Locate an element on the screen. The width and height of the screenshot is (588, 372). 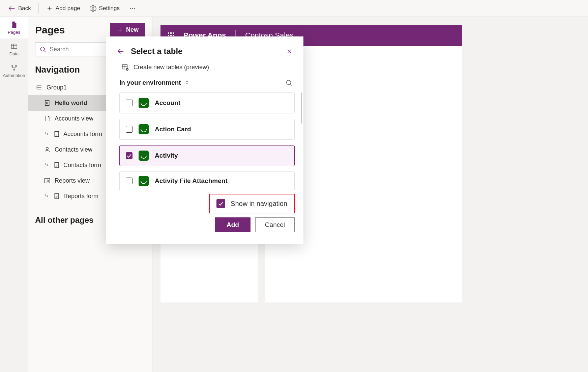
new-label: New is located at coordinates (132, 30).